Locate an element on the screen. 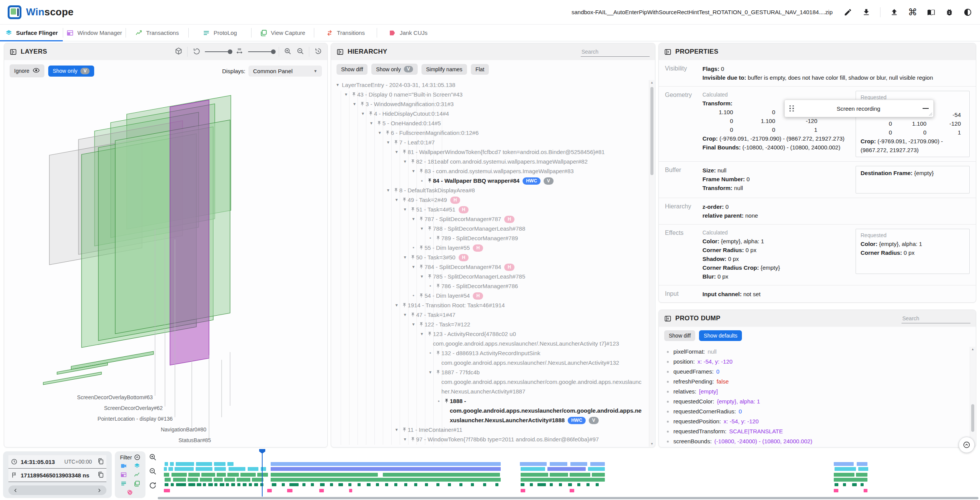  surface-flinger-filter-icon is located at coordinates (137, 466).